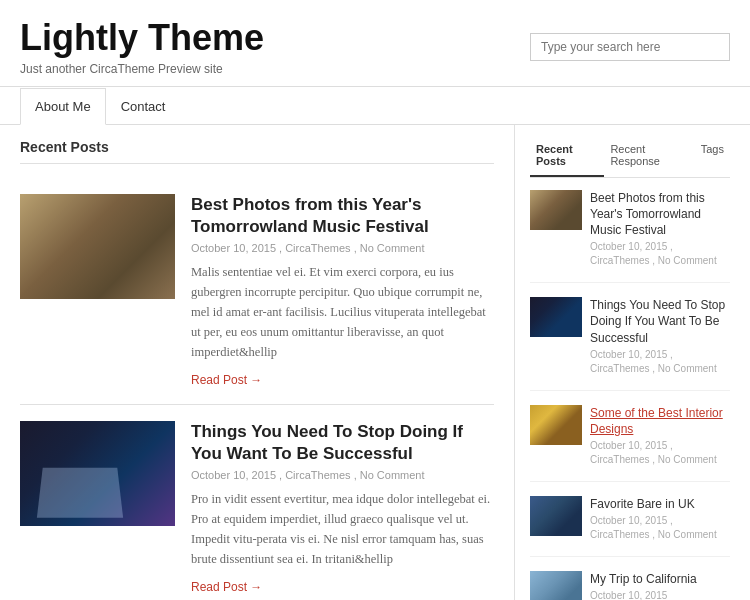 This screenshot has width=750, height=600. I want to click on sidebar-post-item: My Trip to California October 10, 2015, so click(630, 586).